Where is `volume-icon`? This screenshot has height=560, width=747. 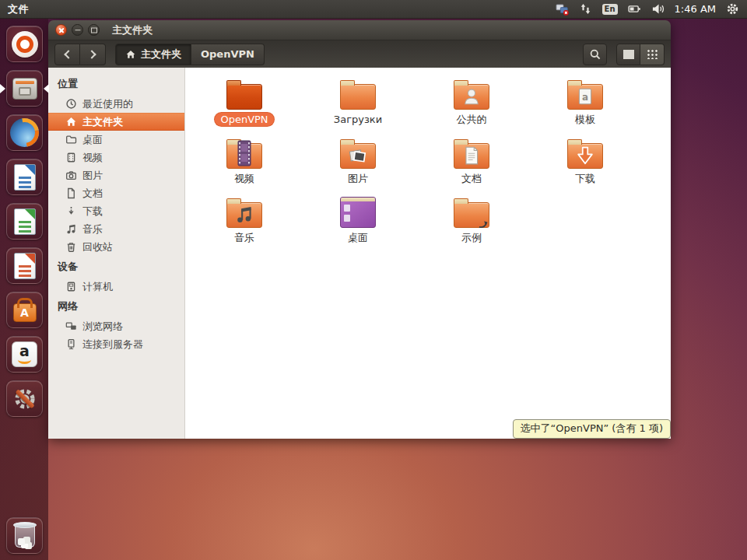 volume-icon is located at coordinates (658, 9).